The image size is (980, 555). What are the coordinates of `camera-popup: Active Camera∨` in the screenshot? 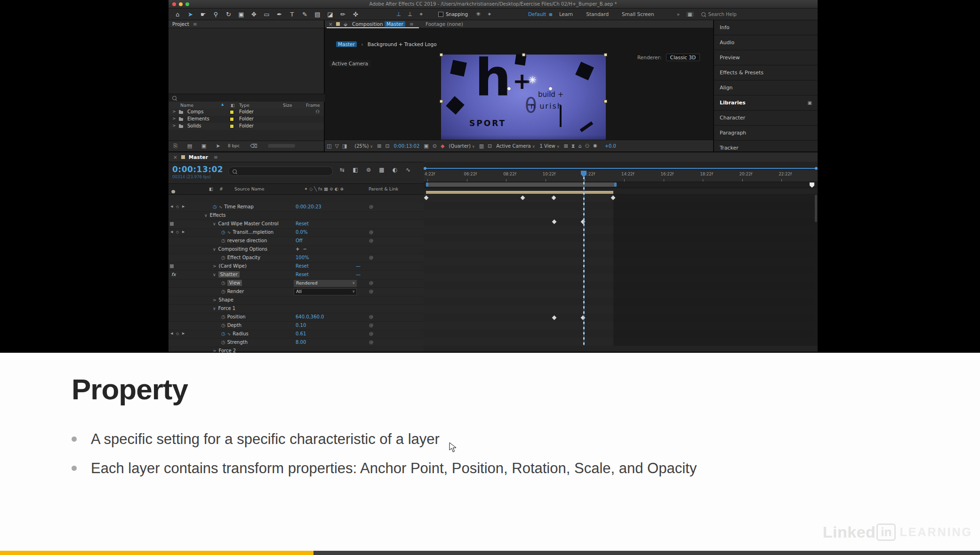 It's located at (515, 146).